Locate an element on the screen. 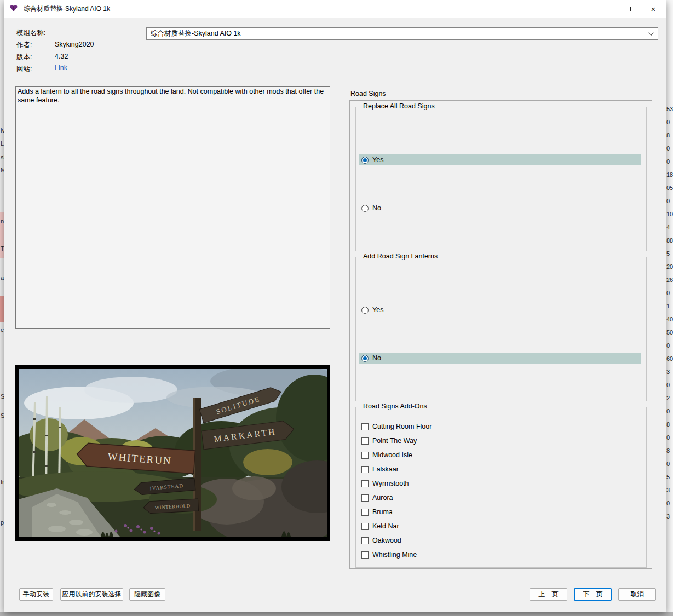  hide-image-button: 隐藏图像 is located at coordinates (147, 595).